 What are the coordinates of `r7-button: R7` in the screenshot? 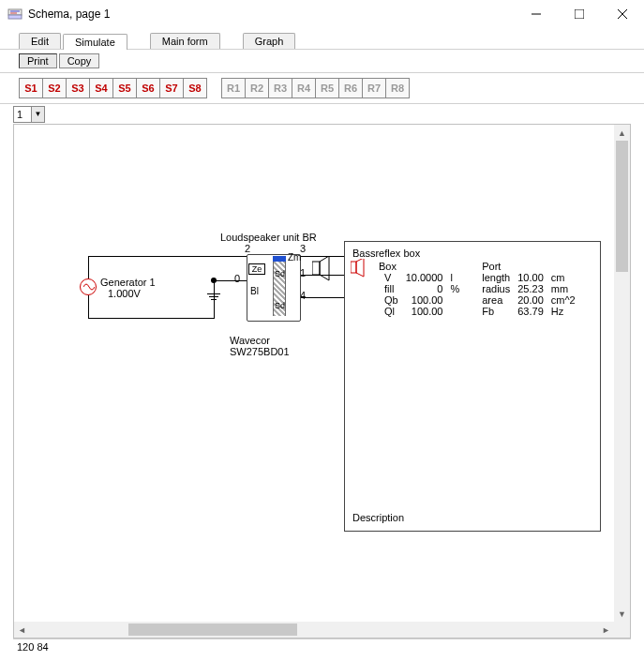 It's located at (374, 88).